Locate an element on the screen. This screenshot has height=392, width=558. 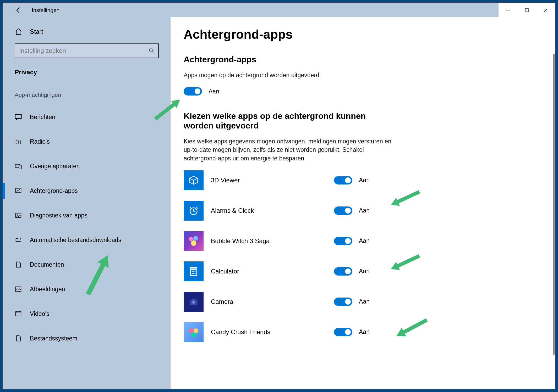
window-title: Instellingen is located at coordinates (46, 10).